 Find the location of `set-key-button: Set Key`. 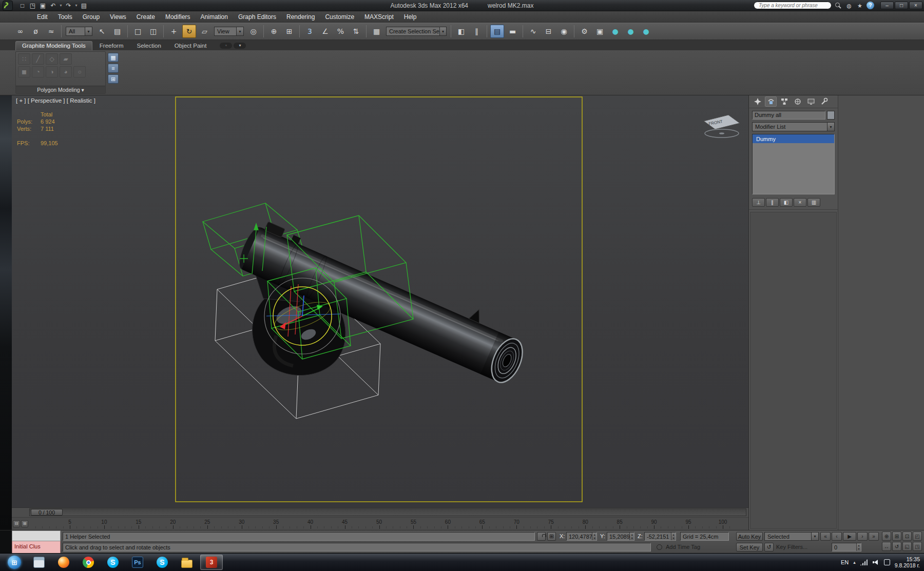

set-key-button: Set Key is located at coordinates (749, 547).